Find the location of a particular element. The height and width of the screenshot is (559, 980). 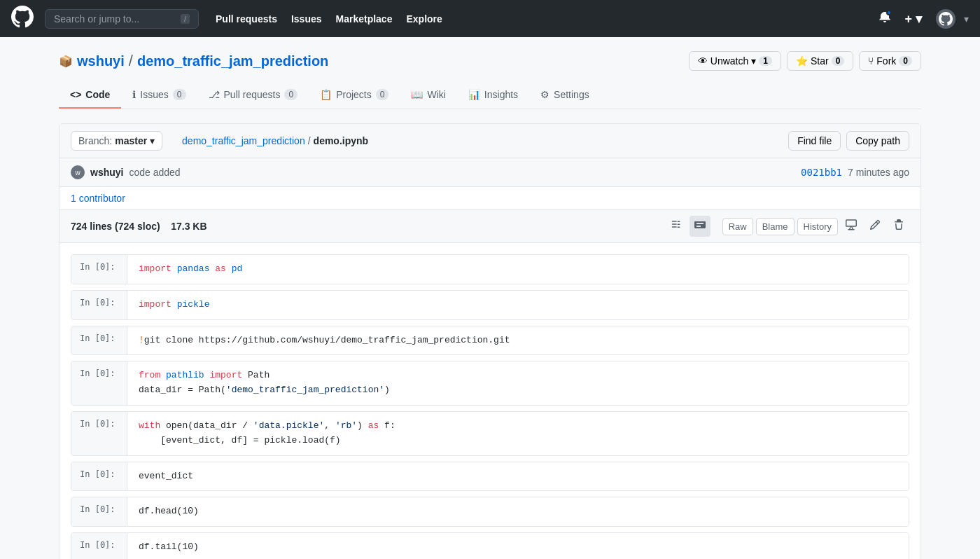

navbar-right: + ▾ ▾ is located at coordinates (924, 19).